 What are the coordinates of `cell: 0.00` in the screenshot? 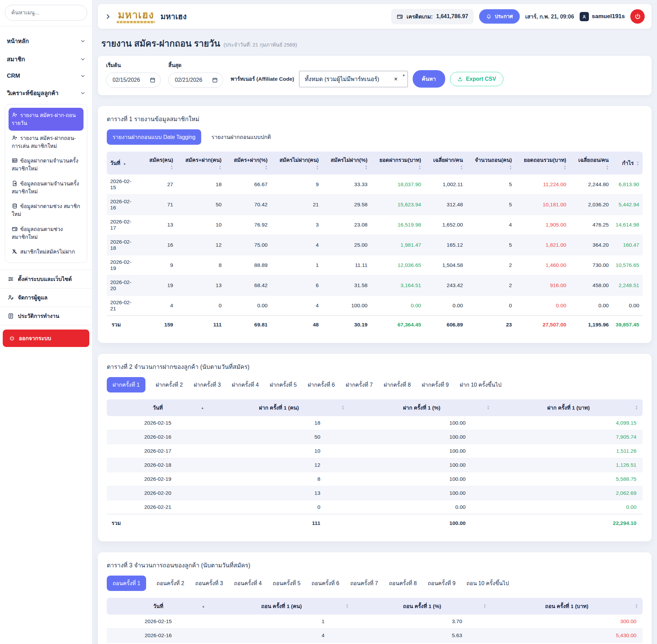 It's located at (591, 306).